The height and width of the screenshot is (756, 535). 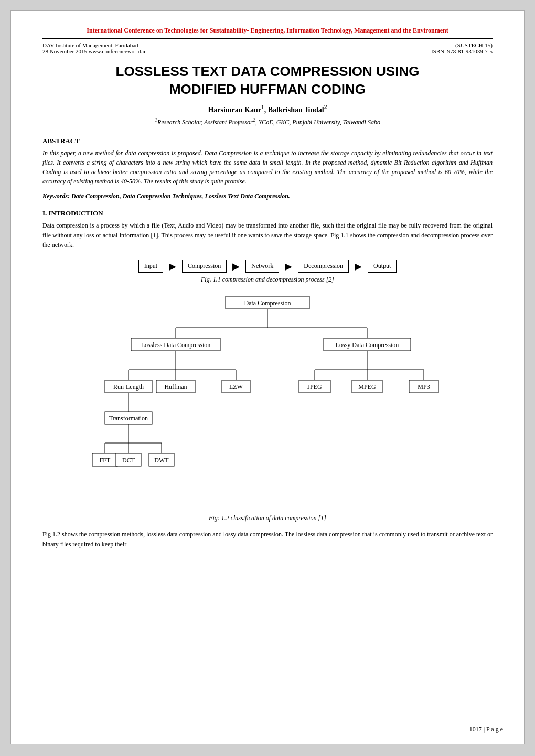 What do you see at coordinates (268, 71) in the screenshot?
I see `title-line1: LOSSLESS TEXT DATA COMPRESSION USING` at bounding box center [268, 71].